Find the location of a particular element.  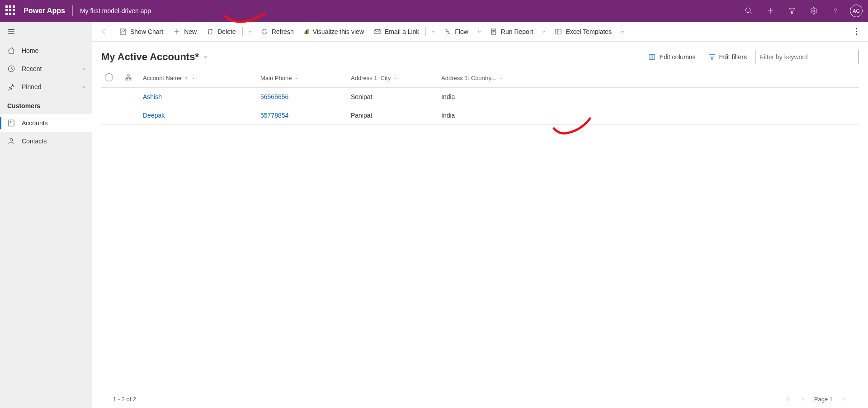

new-label: New is located at coordinates (190, 32).